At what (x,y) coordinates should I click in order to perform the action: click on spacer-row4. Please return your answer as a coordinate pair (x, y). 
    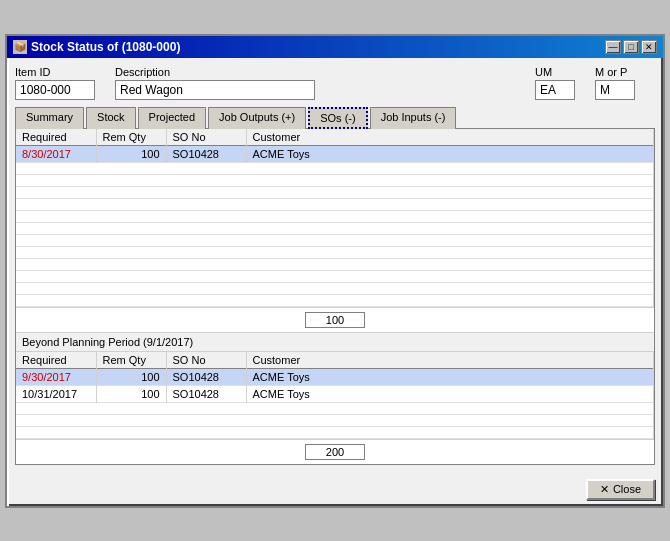
    Looking at the image, I should click on (335, 204).